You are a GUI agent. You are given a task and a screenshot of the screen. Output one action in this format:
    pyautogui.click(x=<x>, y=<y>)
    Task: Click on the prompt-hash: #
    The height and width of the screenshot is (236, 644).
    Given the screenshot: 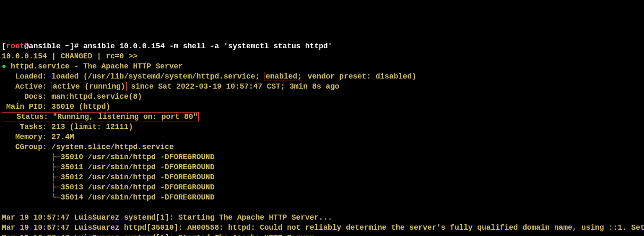 What is the action you would take?
    pyautogui.click(x=79, y=46)
    